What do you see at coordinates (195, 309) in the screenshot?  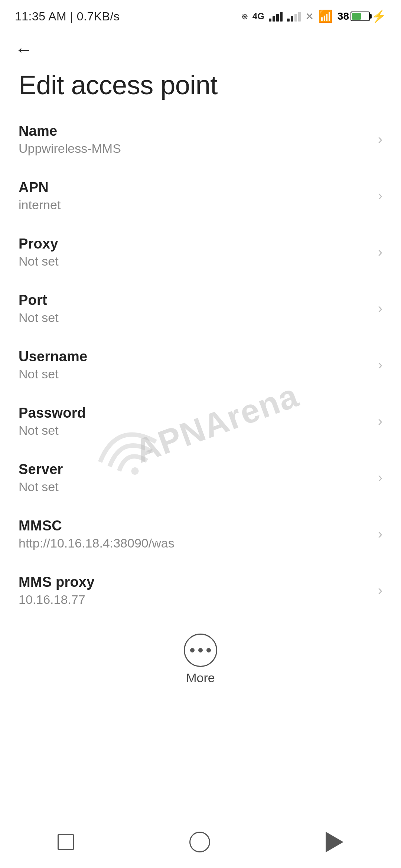 I see `settings-item-port-content: Port Not set` at bounding box center [195, 309].